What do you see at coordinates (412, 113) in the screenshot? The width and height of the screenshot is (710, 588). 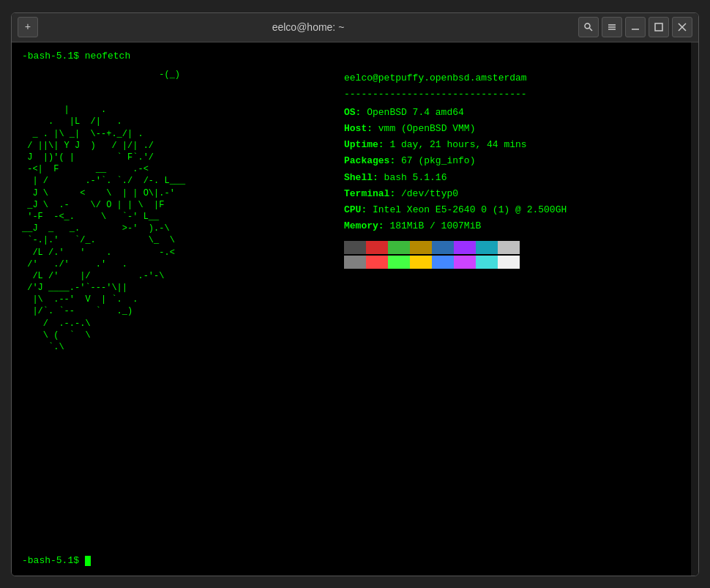 I see `os-value: OpenBSD 7.4 amd64` at bounding box center [412, 113].